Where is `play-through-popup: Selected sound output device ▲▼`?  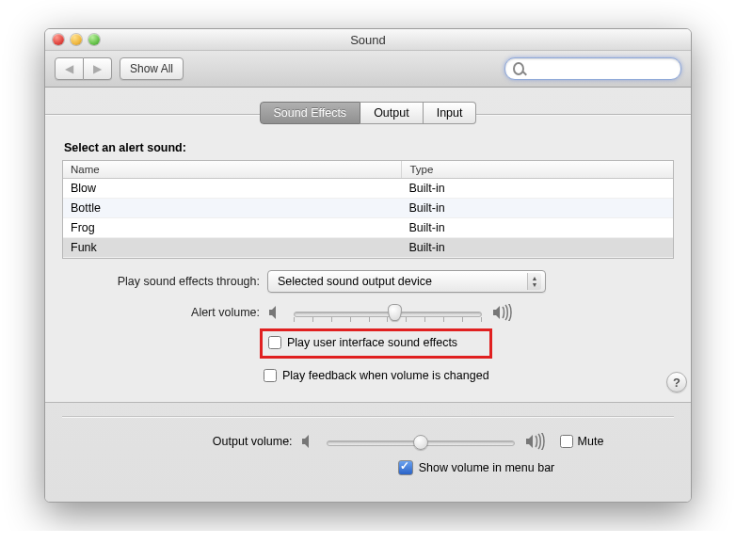
play-through-popup: Selected sound output device ▲▼ is located at coordinates (407, 281).